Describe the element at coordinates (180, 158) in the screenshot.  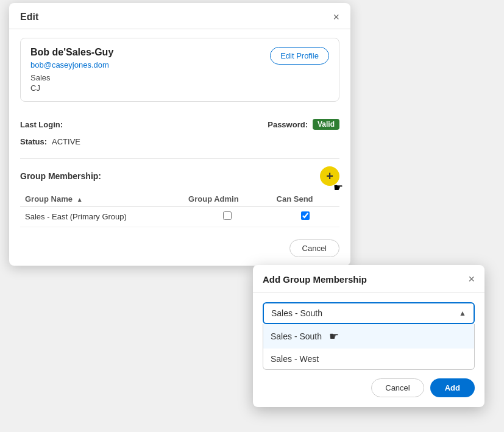
I see `divider` at that location.